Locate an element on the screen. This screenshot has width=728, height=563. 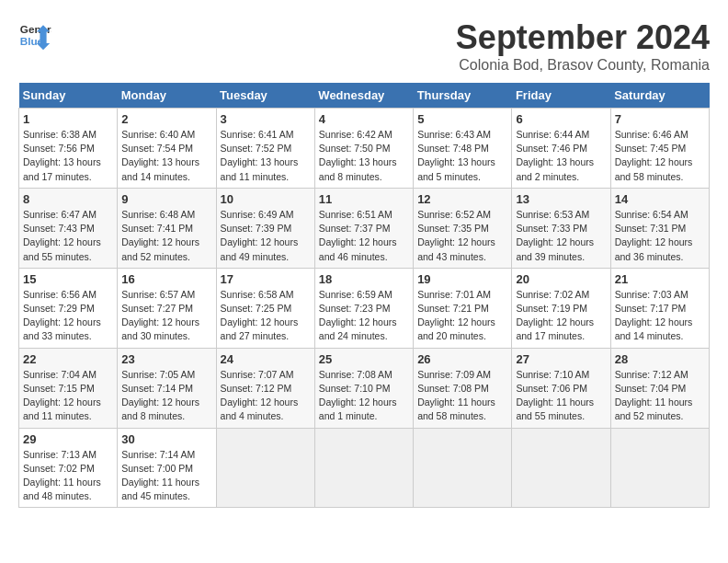
calendar-cell: 19Sunrise: 7:01 AMSunset: 7:21 PMDayligh… is located at coordinates (463, 307).